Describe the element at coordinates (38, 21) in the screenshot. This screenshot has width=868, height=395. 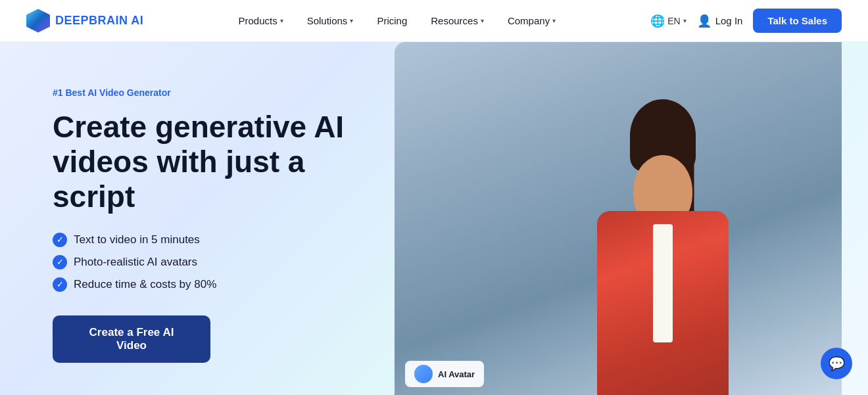
I see `logo-icon` at that location.